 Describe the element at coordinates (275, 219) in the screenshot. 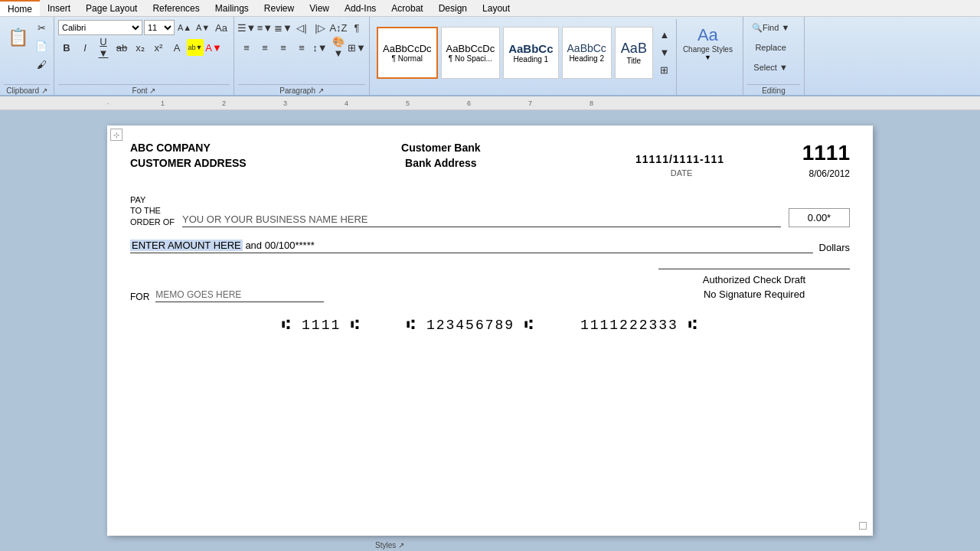

I see `payee-placeholder: YOU OR YOUR BUSINESS NAME HERE` at that location.